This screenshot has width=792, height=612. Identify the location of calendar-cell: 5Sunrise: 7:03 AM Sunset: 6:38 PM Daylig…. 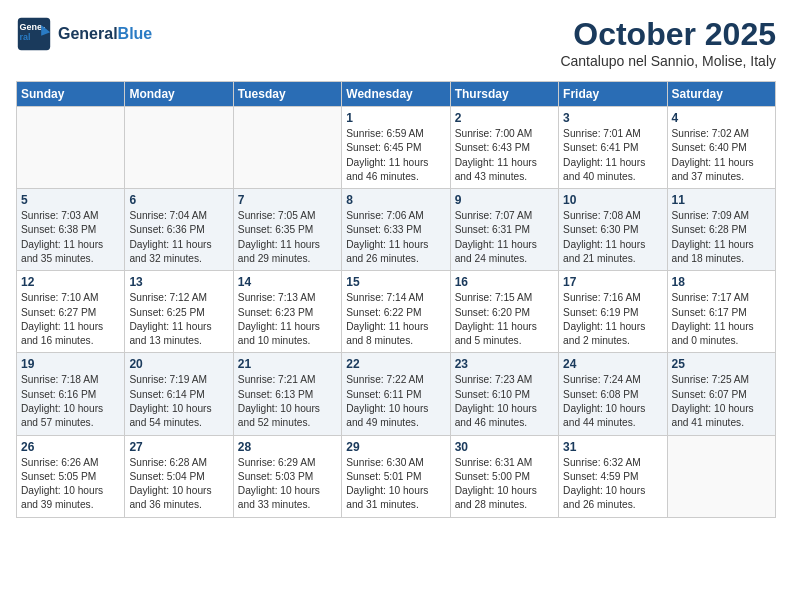
(71, 230).